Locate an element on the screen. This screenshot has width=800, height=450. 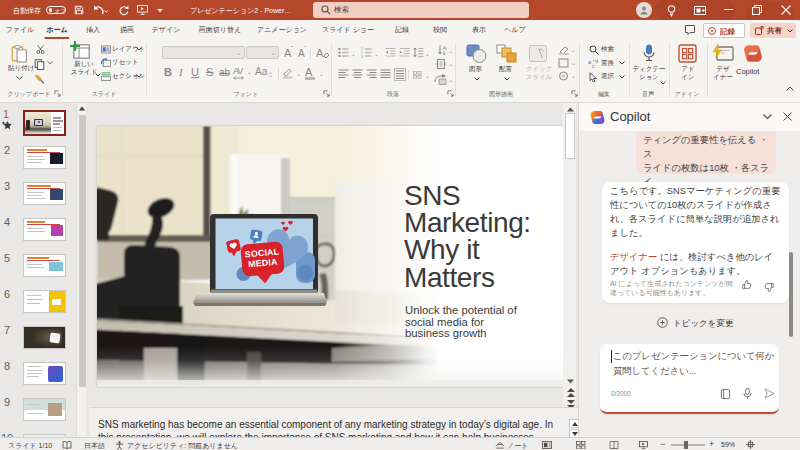
svg-text: A is located at coordinates (445, 48).